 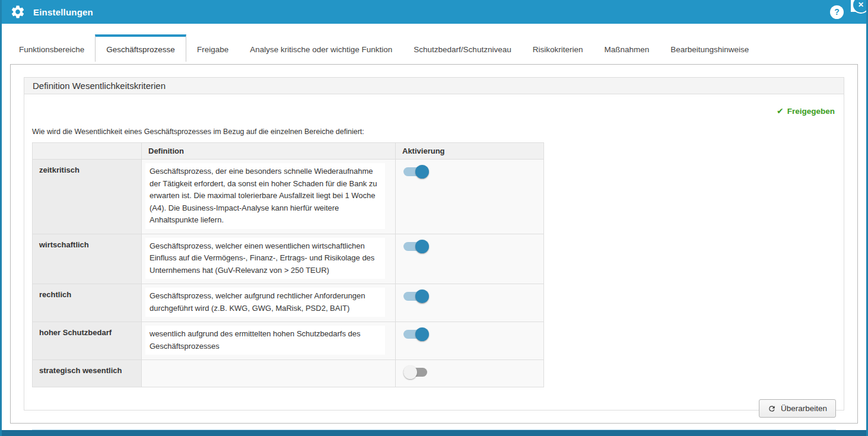 I want to click on tab-analyse-kritische-oder-wichtige-funktion: Analyse kritische oder wichtige Funktion, so click(x=321, y=48).